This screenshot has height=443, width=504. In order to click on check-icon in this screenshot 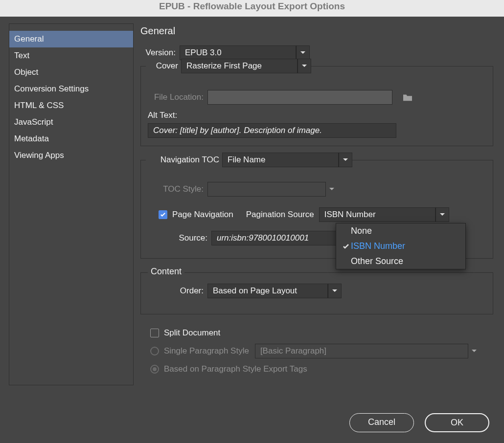, I will do `click(346, 246)`.